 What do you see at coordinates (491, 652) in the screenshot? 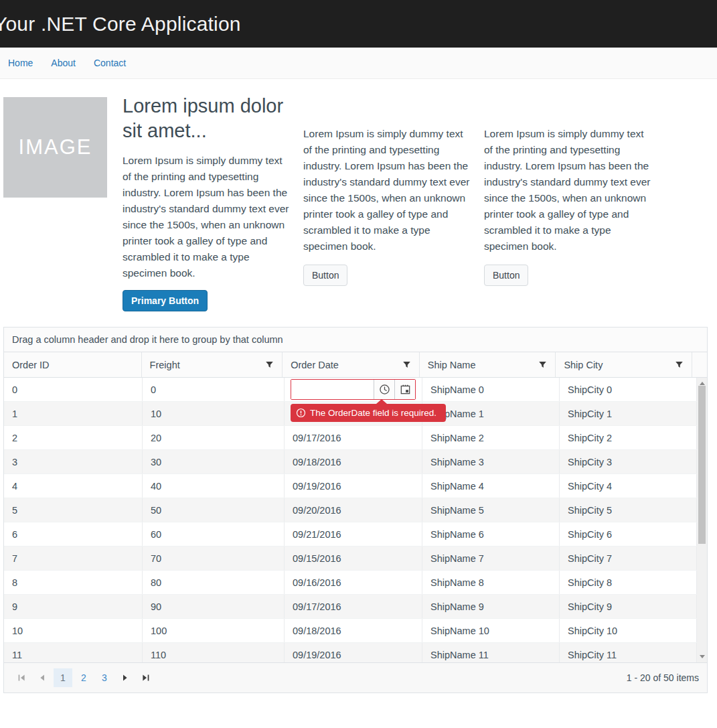
I see `table-cell-ship-name: ShipName 11` at bounding box center [491, 652].